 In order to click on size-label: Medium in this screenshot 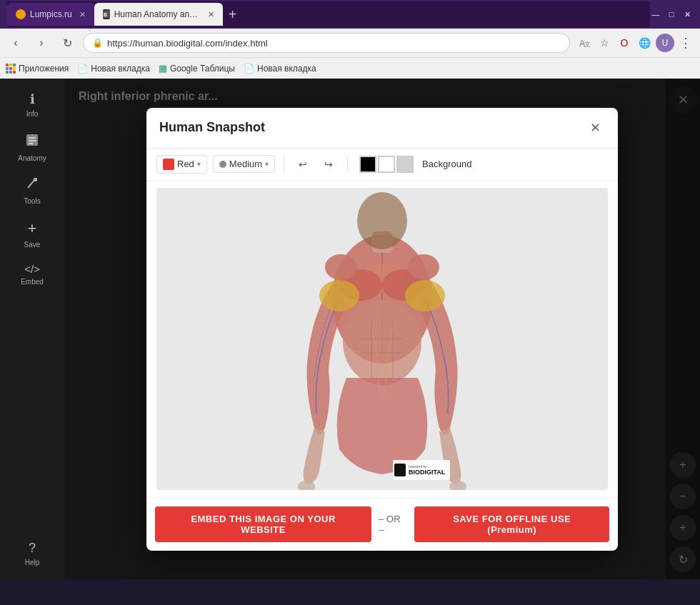, I will do `click(246, 164)`.